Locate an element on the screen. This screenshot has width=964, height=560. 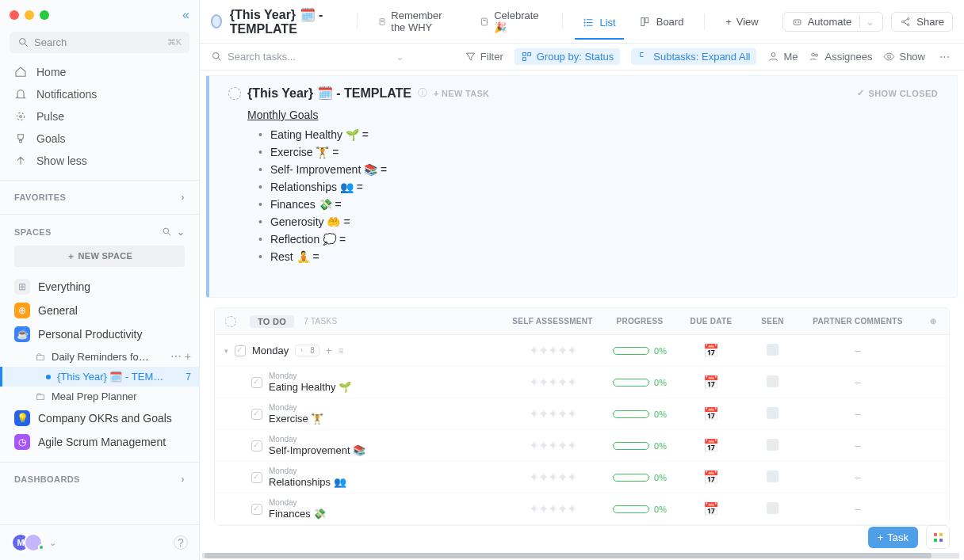
add-subtask-icon: + is located at coordinates (329, 350).